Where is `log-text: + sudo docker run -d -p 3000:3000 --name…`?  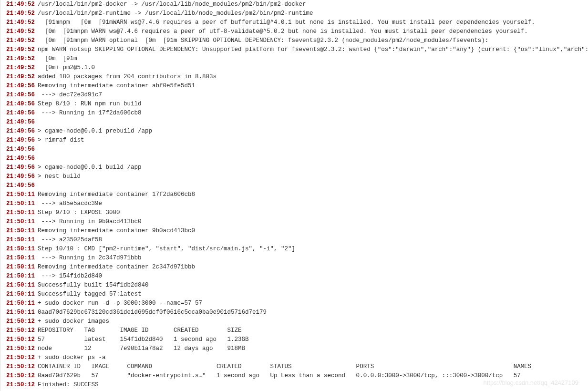
log-text: + sudo docker run -d -p 3000:3000 --name… is located at coordinates (120, 303).